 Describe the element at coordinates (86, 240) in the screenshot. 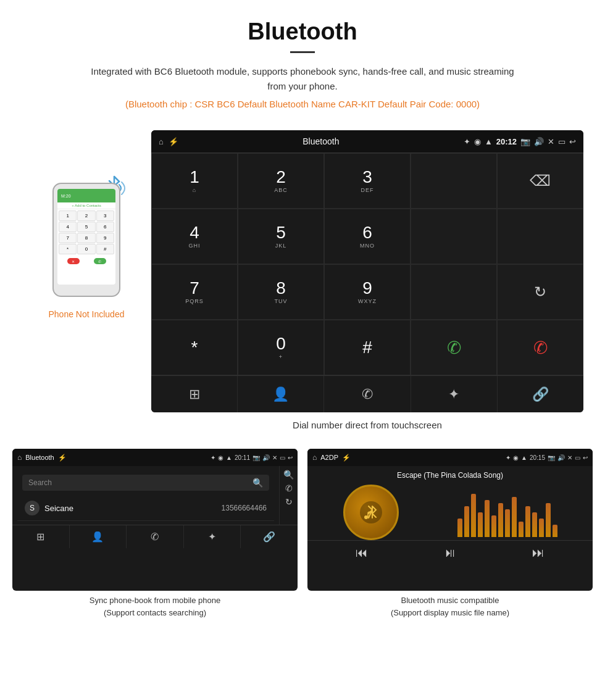

I see `phone-graphic: M:20 + Add to Contacts 123 456 789 *0# ✕…` at that location.